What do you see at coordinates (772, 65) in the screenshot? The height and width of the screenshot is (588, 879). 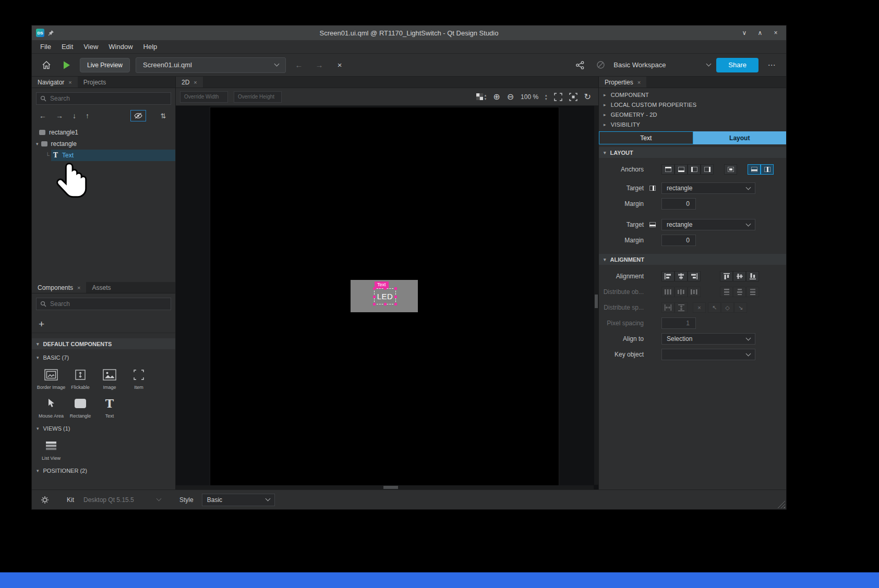 I see `more-options-button: ⋯` at bounding box center [772, 65].